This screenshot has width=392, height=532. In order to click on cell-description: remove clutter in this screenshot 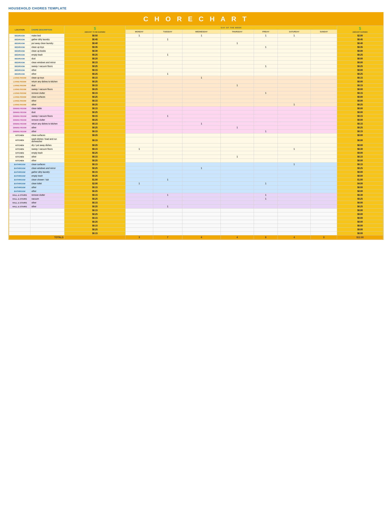, I will do `click(47, 120)`.